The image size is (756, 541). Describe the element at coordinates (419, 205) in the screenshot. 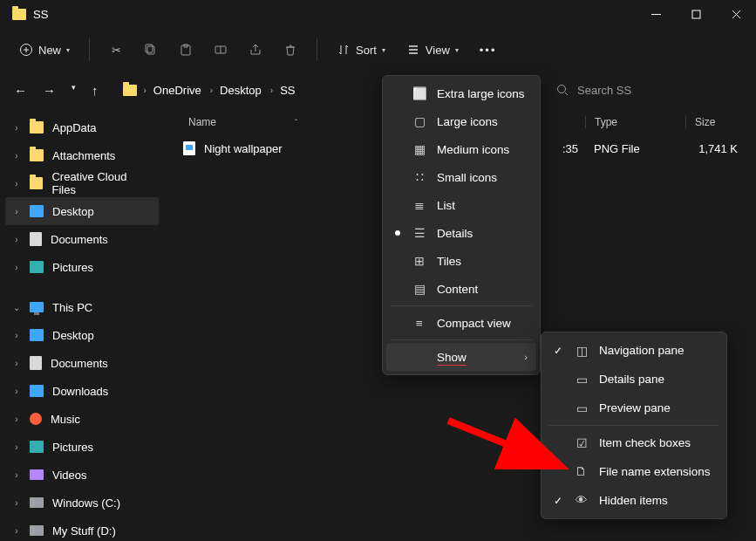

I see `view-mode-icon: ≣` at that location.